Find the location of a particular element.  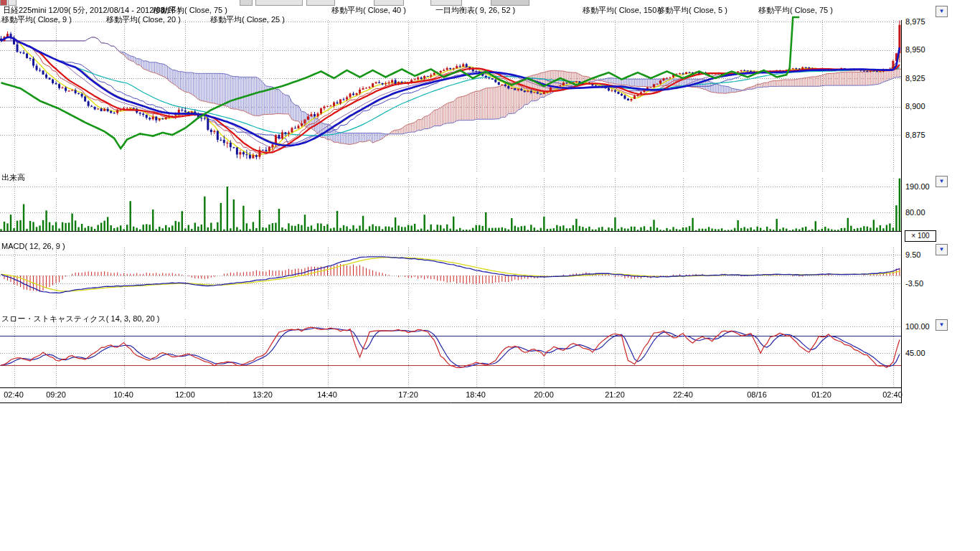

legend-item-ichimoku: 一目均衡表( 9, 26, 52 ) is located at coordinates (475, 10).